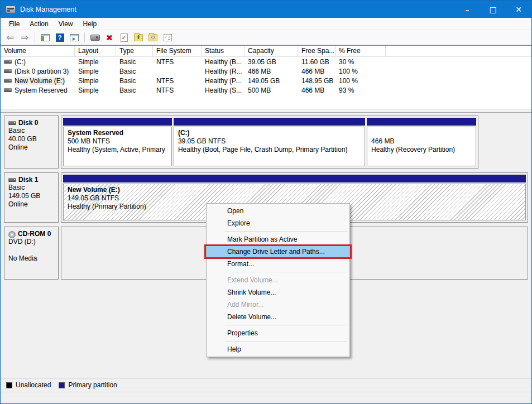  I want to click on menu-action: Action, so click(39, 24).